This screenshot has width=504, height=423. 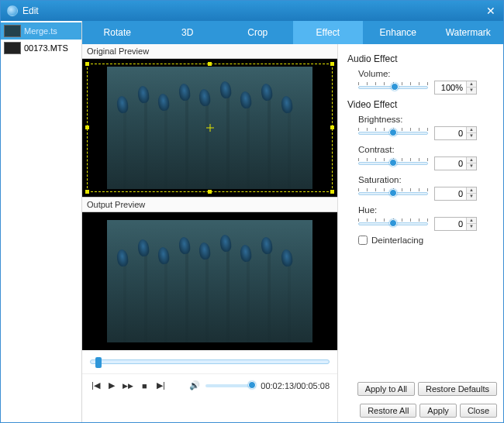 What do you see at coordinates (393, 194) in the screenshot?
I see `saturation-slider` at bounding box center [393, 194].